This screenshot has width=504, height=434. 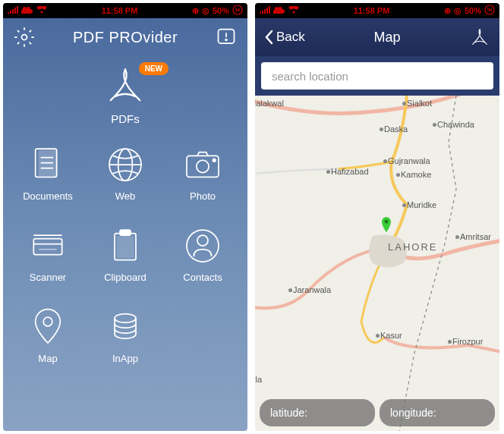 I want to click on scanner-button: Scanner, so click(x=48, y=253).